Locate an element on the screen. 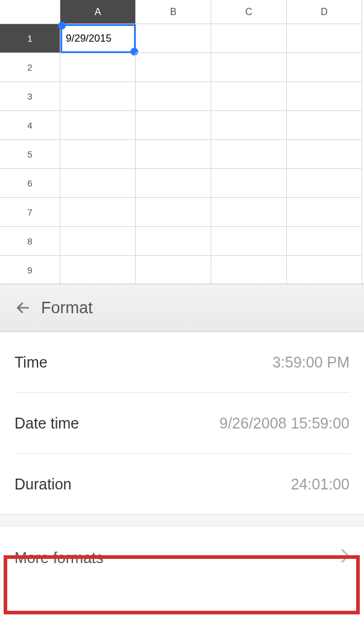 This screenshot has height=618, width=364. cell-c7 is located at coordinates (249, 212).